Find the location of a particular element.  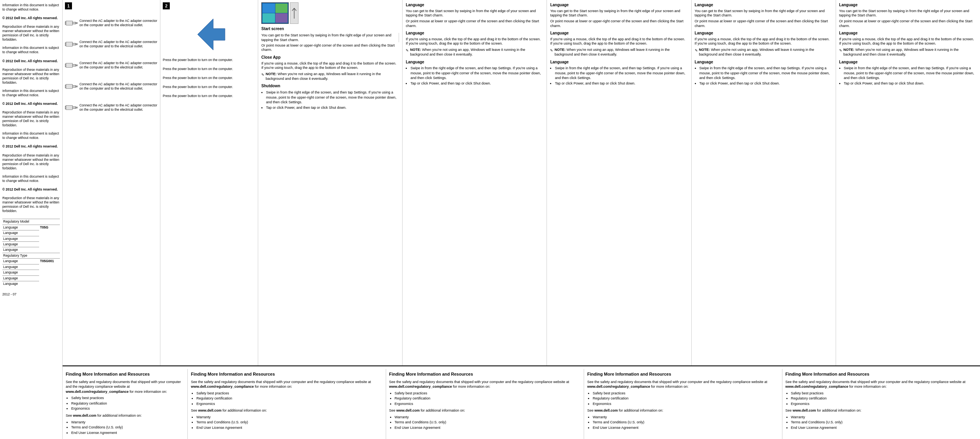

sidebar-notice-1: Information in this document is subject … is located at coordinates (31, 23).